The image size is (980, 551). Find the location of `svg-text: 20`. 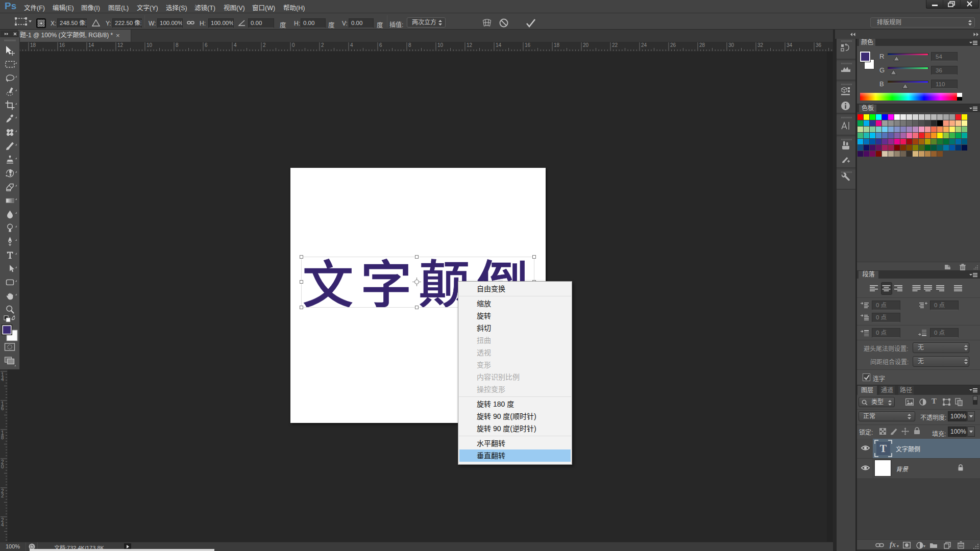

svg-text: 20 is located at coordinates (586, 45).